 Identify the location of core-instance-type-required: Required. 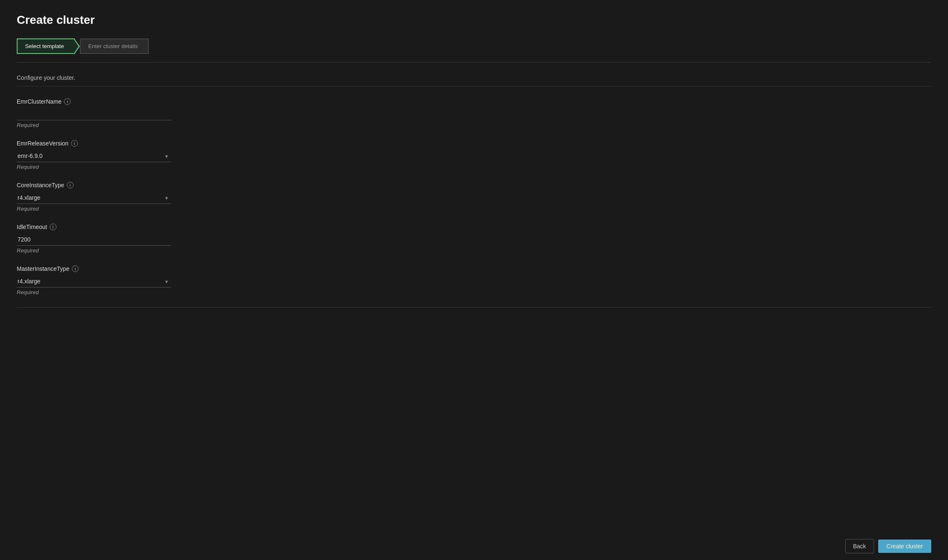
(474, 209).